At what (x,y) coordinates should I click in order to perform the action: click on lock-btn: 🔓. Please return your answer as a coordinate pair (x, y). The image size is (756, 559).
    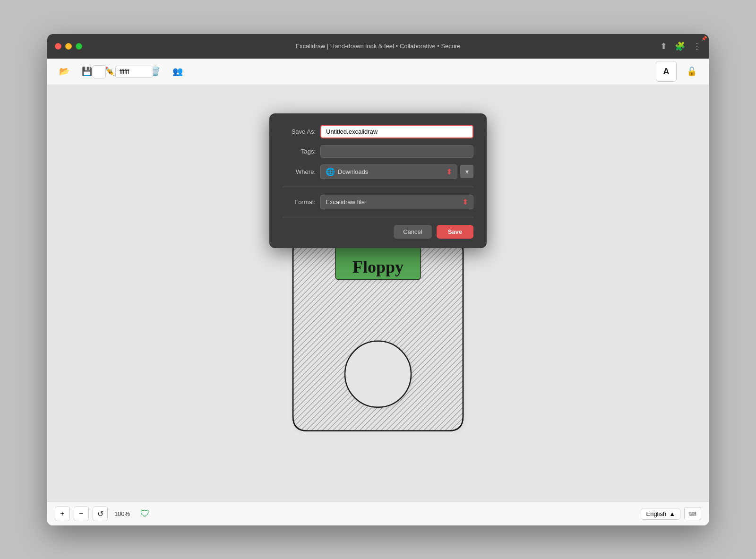
    Looking at the image, I should click on (692, 71).